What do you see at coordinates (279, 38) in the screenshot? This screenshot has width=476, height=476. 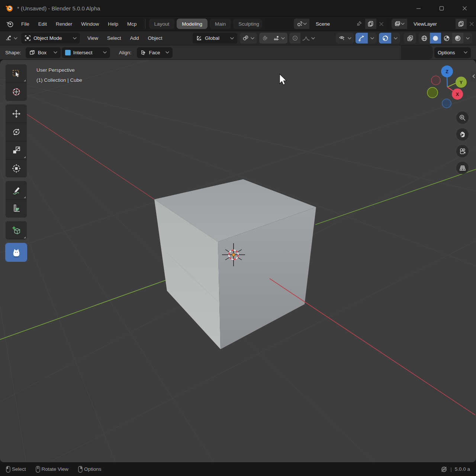 I see `snap-target-dropdown` at bounding box center [279, 38].